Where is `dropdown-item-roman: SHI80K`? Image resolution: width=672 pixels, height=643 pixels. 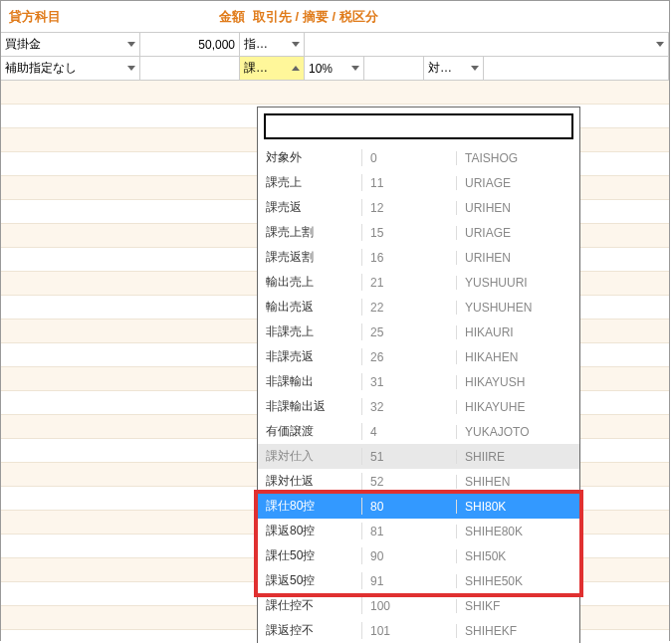 dropdown-item-roman: SHI80K is located at coordinates (518, 507).